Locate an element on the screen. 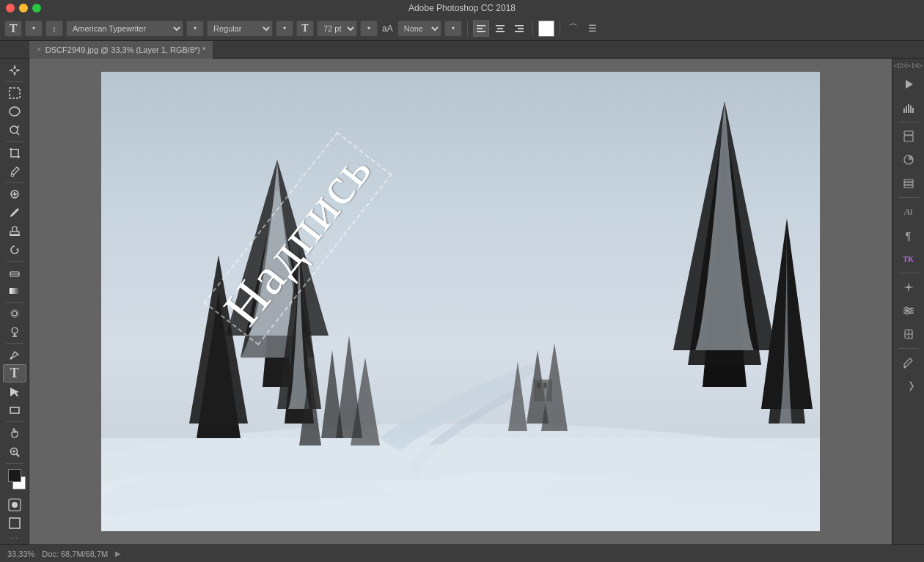 The image size is (924, 562). pen-tool is located at coordinates (15, 355).